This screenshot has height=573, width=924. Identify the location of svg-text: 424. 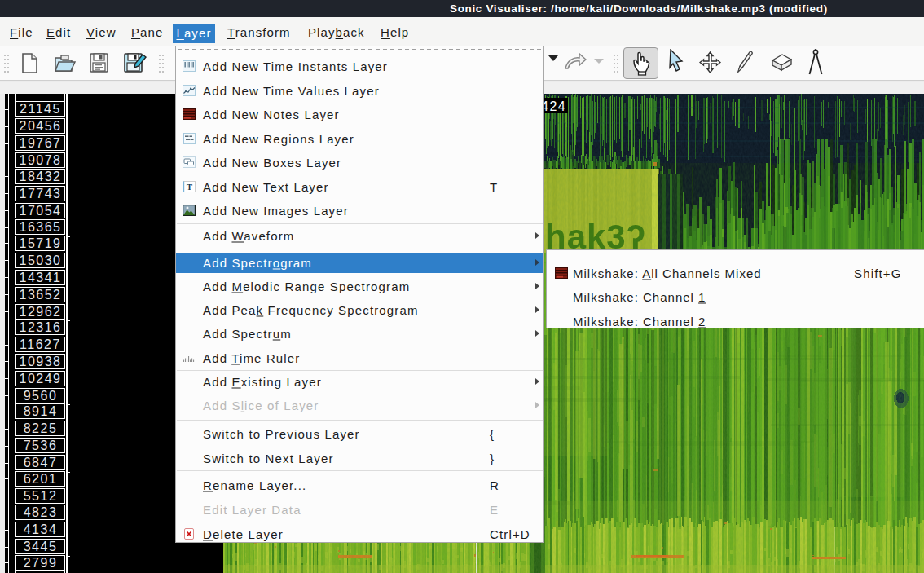
(554, 106).